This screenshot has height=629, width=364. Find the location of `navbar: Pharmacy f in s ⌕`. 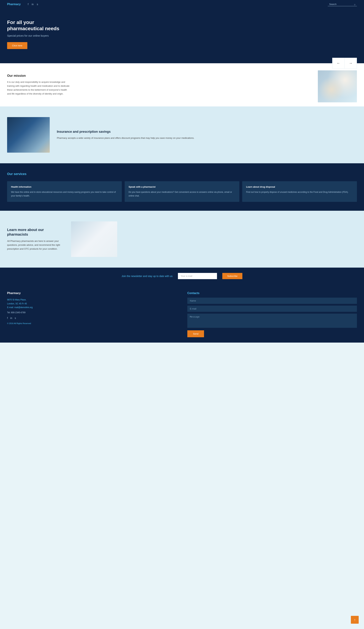

navbar: Pharmacy f in s ⌕ is located at coordinates (182, 4).